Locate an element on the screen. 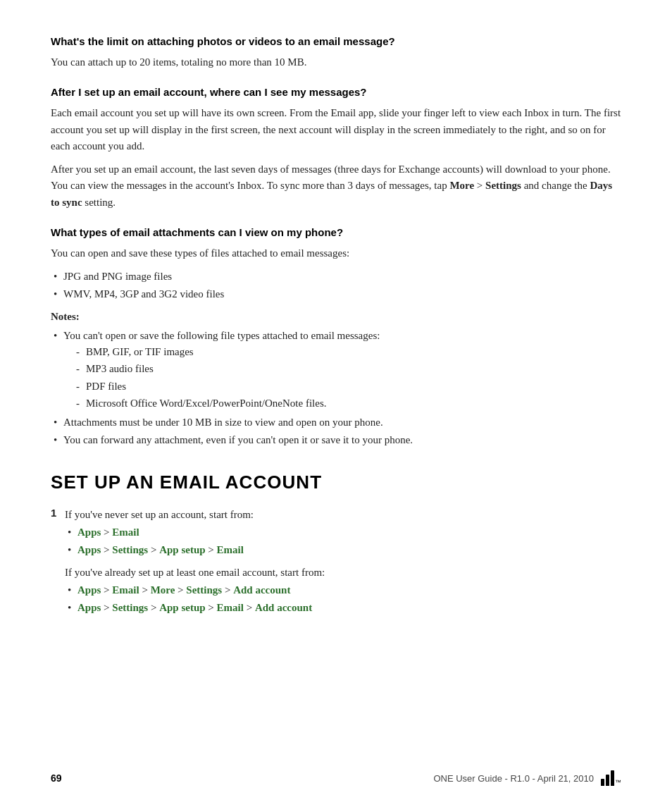 The width and height of the screenshot is (672, 807). guide-text: ONE User Guide - R1.0 - April 21, 2010 is located at coordinates (514, 778).